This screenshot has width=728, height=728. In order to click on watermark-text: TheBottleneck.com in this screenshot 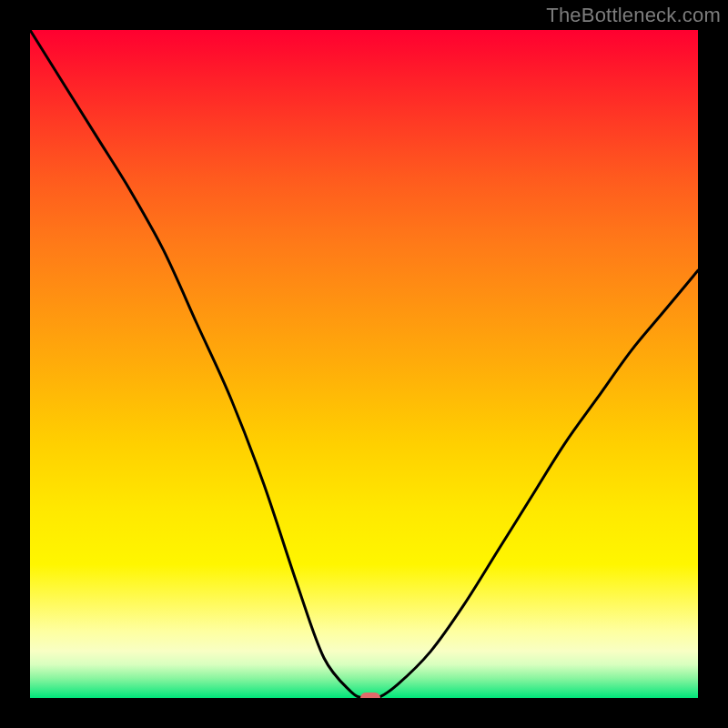, I will do `click(633, 15)`.